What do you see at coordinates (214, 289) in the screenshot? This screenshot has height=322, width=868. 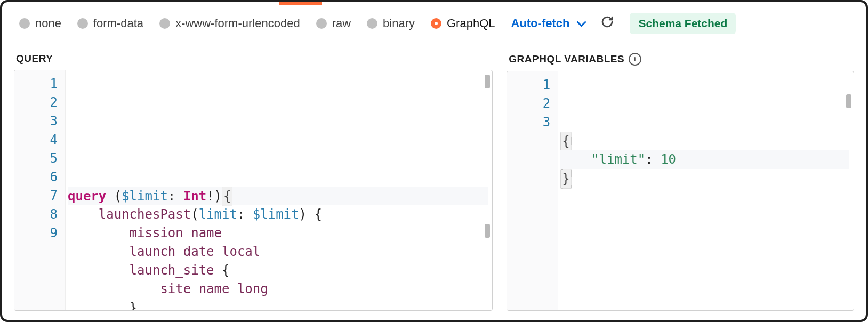 I see `token-fld: site_name_long` at bounding box center [214, 289].